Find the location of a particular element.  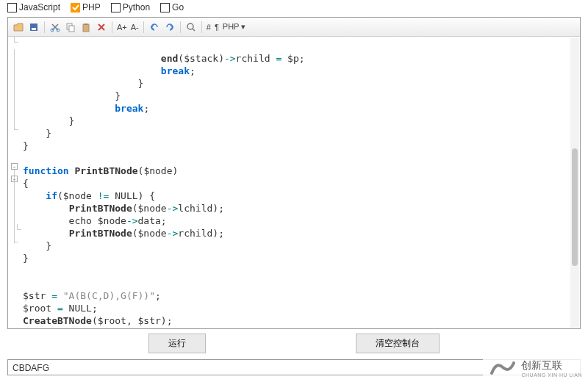

editor-toolbar: A+ A- # ¶ PHP ▾ is located at coordinates (294, 27).